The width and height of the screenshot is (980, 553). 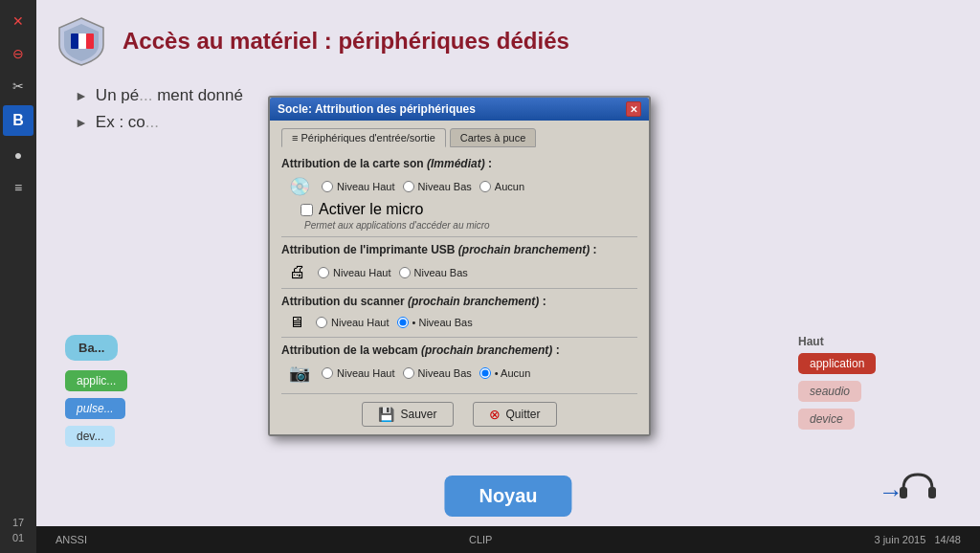 What do you see at coordinates (377, 109) in the screenshot?
I see `dialog-title: Socle: Attribution des périphériques` at bounding box center [377, 109].